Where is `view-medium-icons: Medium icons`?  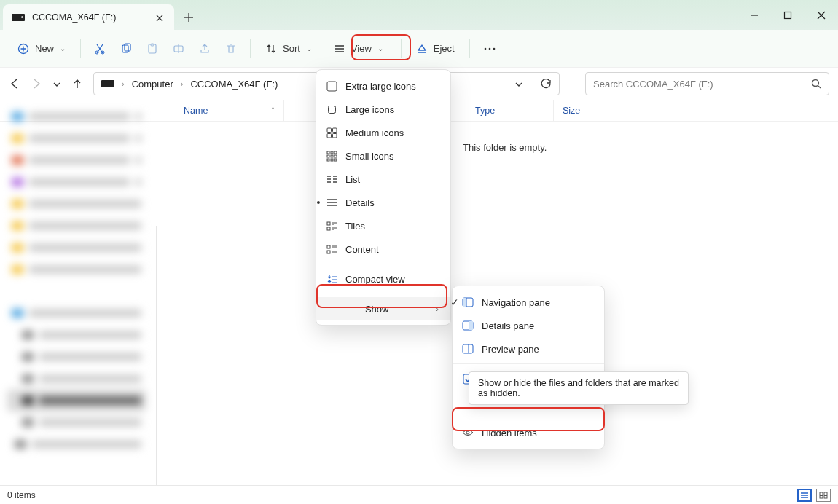
view-medium-icons: Medium icons is located at coordinates (383, 133).